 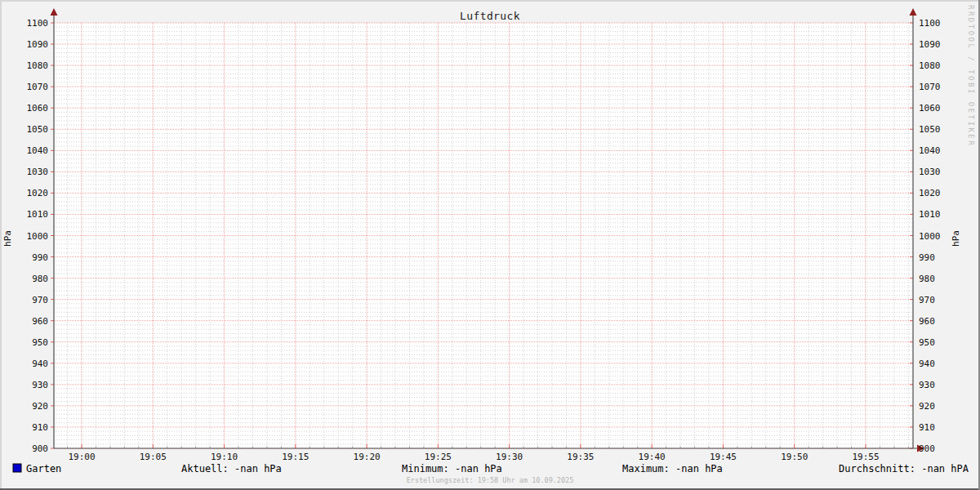 What do you see at coordinates (490, 16) in the screenshot?
I see `chart-title: Luftdruck` at bounding box center [490, 16].